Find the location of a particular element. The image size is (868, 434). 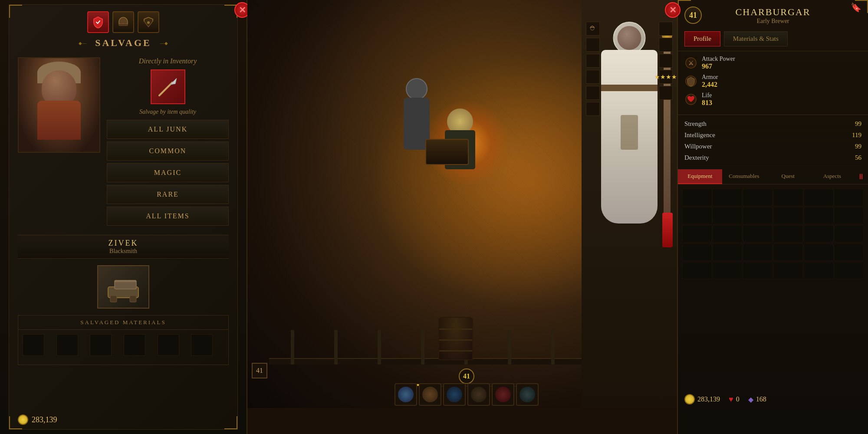

life-label: Life is located at coordinates (782, 95).